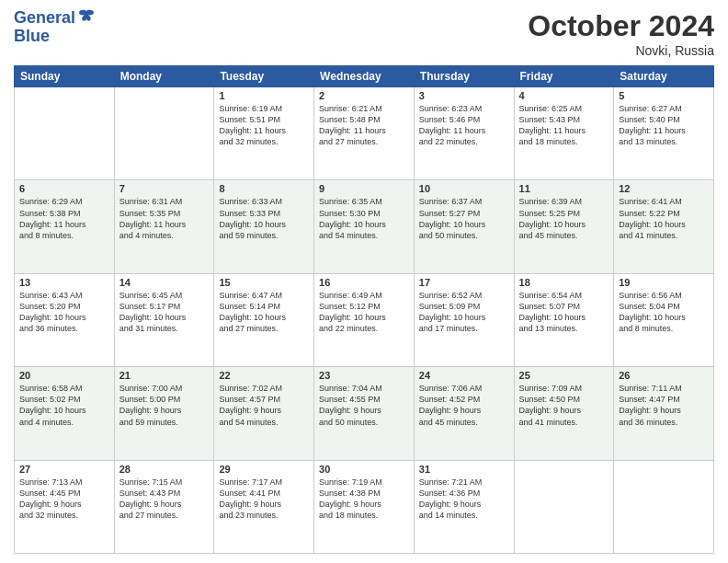 This screenshot has width=728, height=563. Describe the element at coordinates (364, 375) in the screenshot. I see `day-number: 23` at that location.